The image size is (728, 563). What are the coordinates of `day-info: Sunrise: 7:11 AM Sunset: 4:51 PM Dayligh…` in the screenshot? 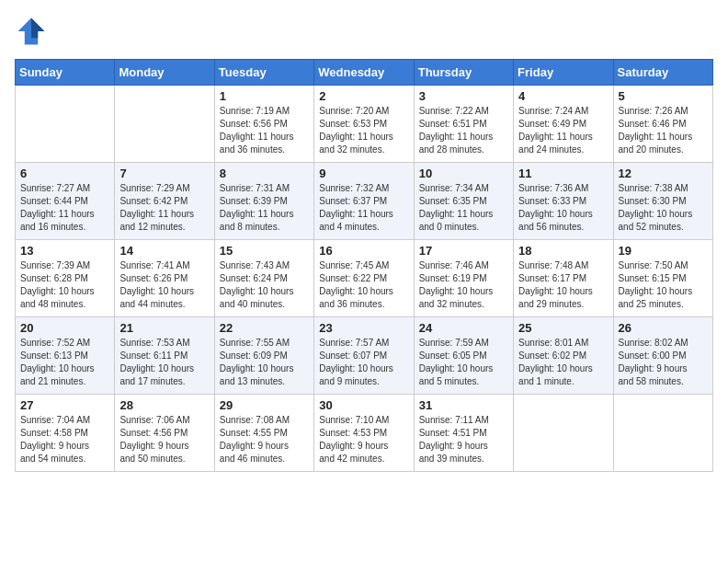 It's located at (463, 440).